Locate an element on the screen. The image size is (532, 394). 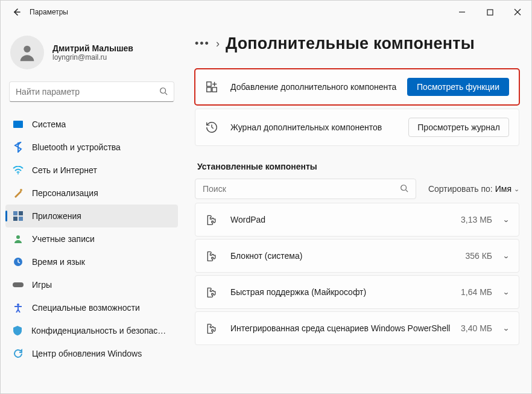
component-name: Интегрированная среда сценариев Windows … is located at coordinates (346, 328).